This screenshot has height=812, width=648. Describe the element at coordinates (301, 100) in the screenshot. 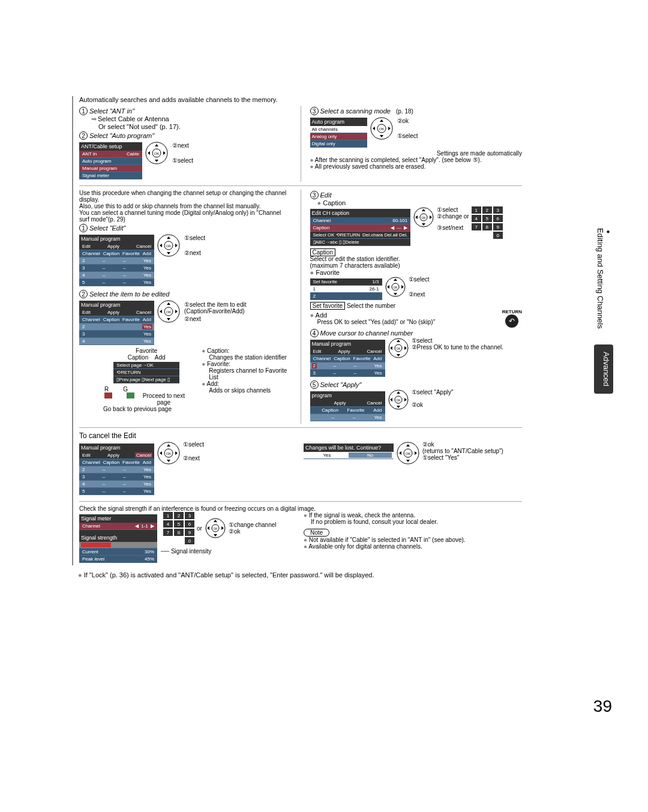

I see `auto-intro: Automatically searches and adds availabl…` at that location.